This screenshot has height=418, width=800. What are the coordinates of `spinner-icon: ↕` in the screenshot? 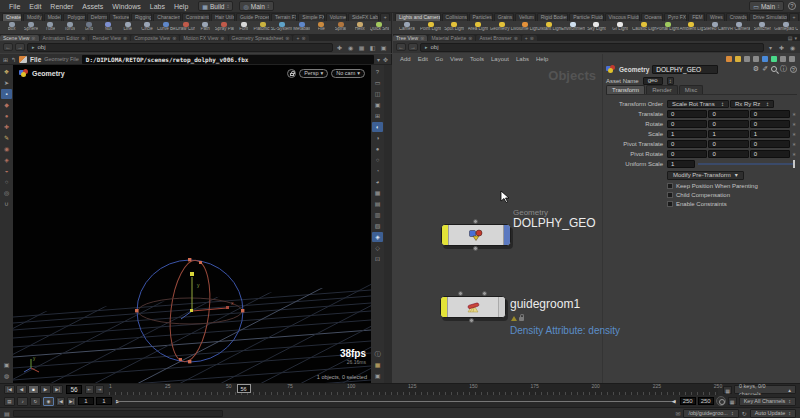 It's located at (670, 81).